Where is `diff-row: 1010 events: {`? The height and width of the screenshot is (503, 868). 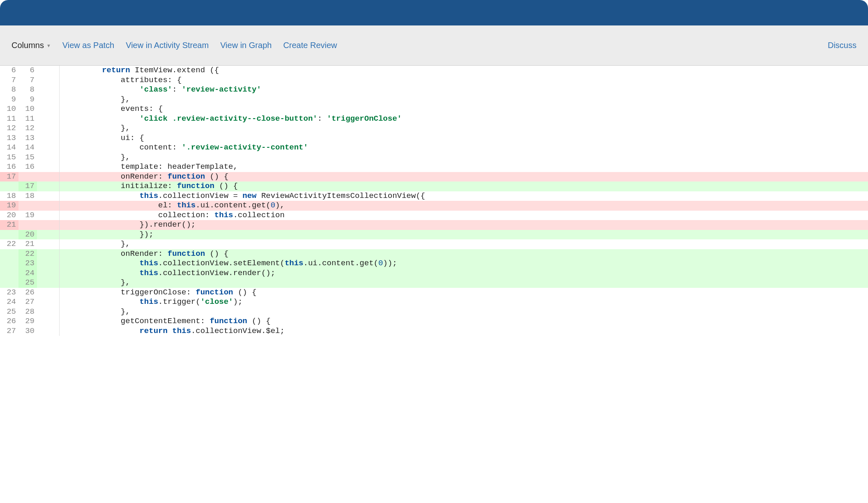
diff-row: 1010 events: { is located at coordinates (434, 109).